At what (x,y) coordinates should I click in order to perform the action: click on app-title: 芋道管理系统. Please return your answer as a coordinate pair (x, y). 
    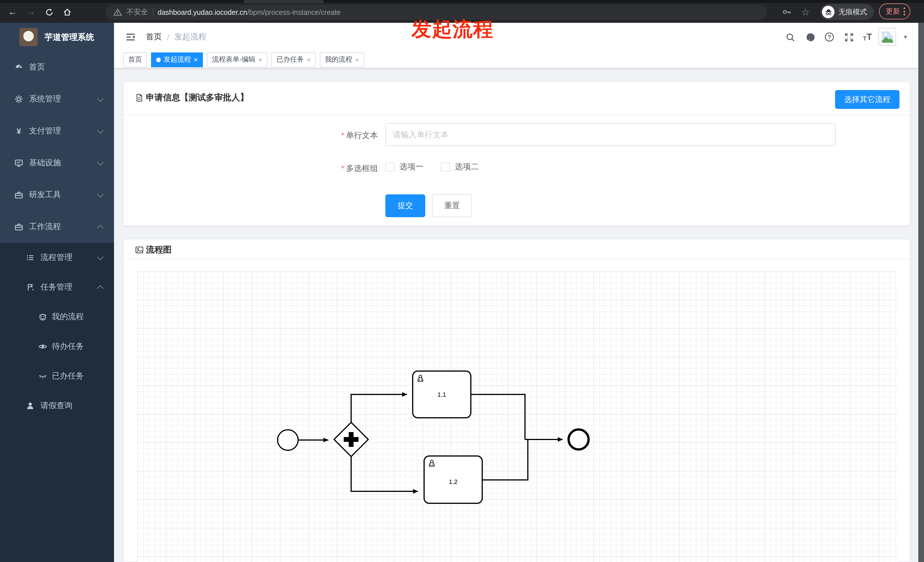
    Looking at the image, I should click on (69, 37).